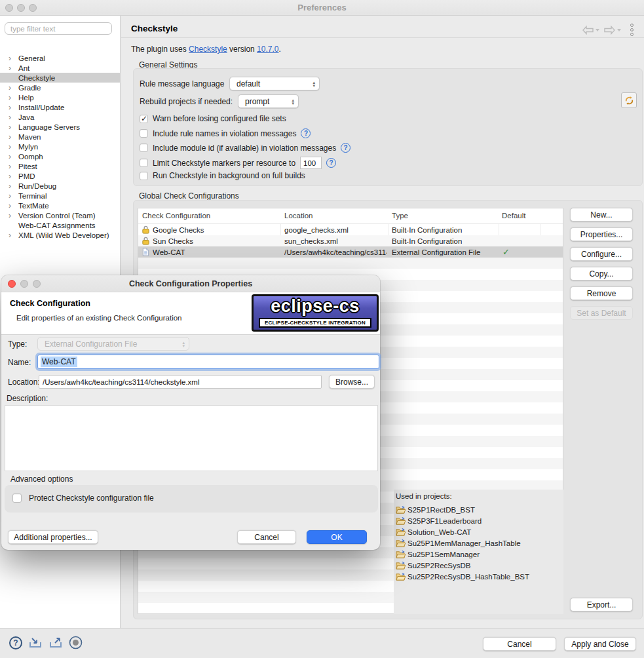 This screenshot has height=658, width=644. What do you see at coordinates (60, 107) in the screenshot?
I see `sidebar-item-install-update: Install/Update` at bounding box center [60, 107].